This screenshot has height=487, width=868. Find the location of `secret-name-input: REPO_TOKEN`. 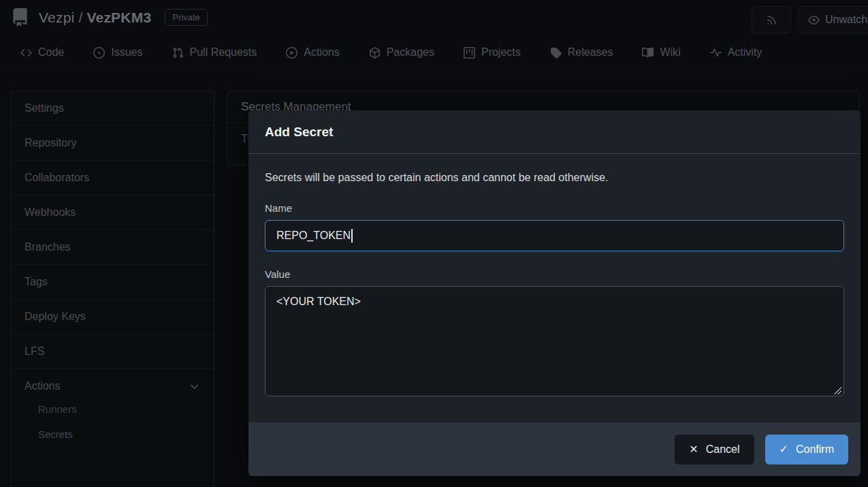

secret-name-input: REPO_TOKEN is located at coordinates (554, 236).